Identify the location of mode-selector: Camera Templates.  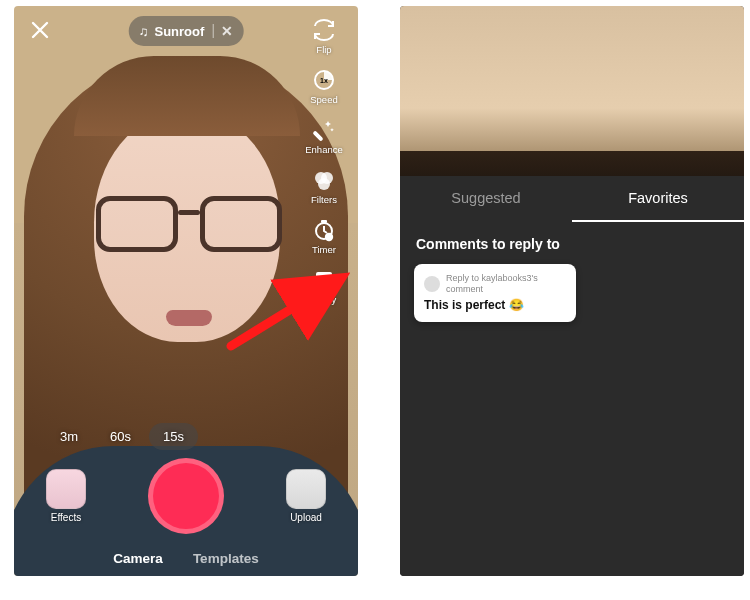
(186, 558).